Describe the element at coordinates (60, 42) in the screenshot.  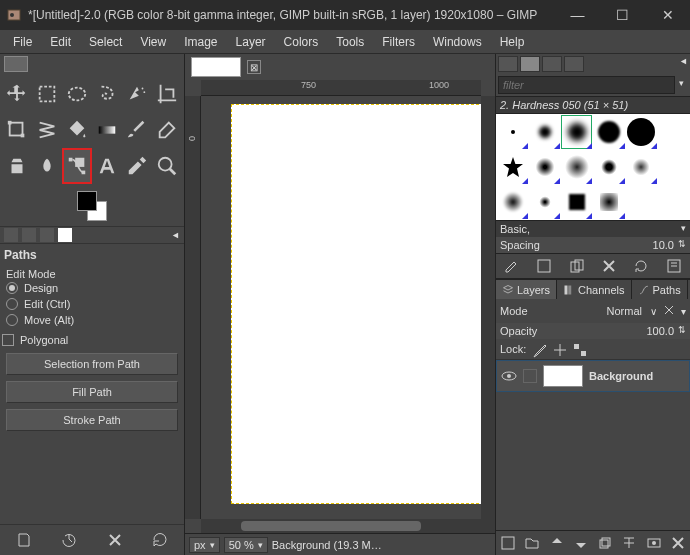
I see `menu-edit: Edit` at that location.